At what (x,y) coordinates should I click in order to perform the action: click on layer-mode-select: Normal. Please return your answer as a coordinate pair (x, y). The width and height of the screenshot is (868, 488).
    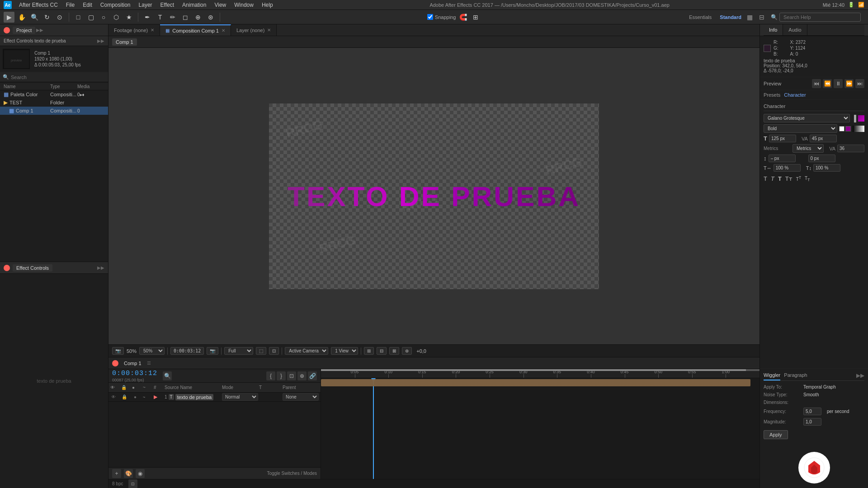
    Looking at the image, I should click on (240, 397).